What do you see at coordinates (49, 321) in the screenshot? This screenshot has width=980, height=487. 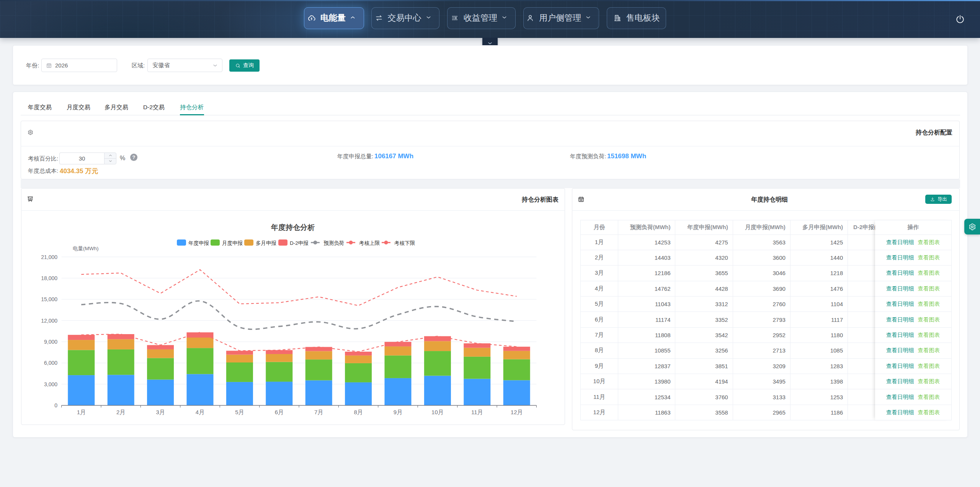 I see `svg-text: 12,000` at bounding box center [49, 321].